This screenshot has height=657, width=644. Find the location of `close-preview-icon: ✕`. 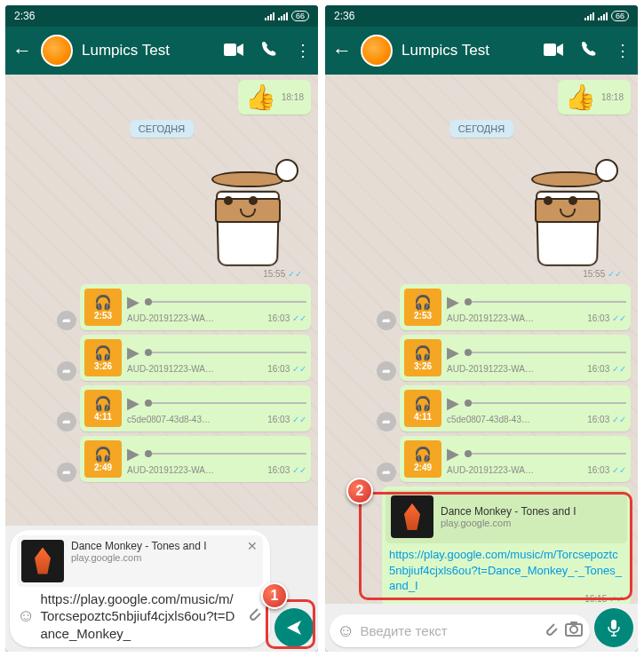

close-preview-icon: ✕ is located at coordinates (252, 546).